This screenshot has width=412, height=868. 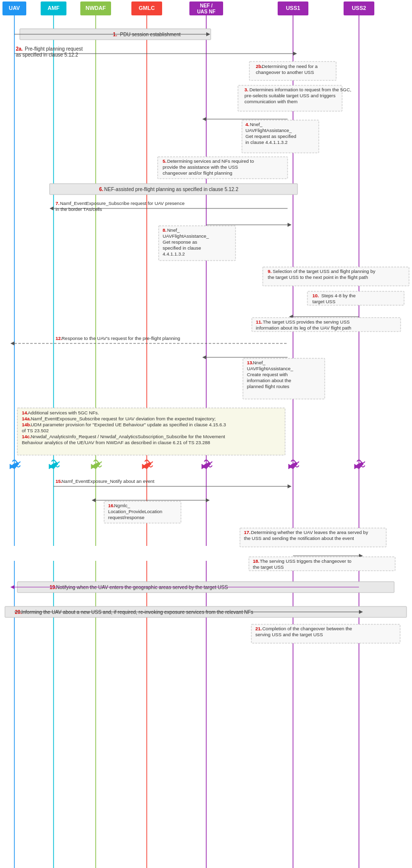 What do you see at coordinates (259, 322) in the screenshot?
I see `svg-text: 11.` at bounding box center [259, 322].